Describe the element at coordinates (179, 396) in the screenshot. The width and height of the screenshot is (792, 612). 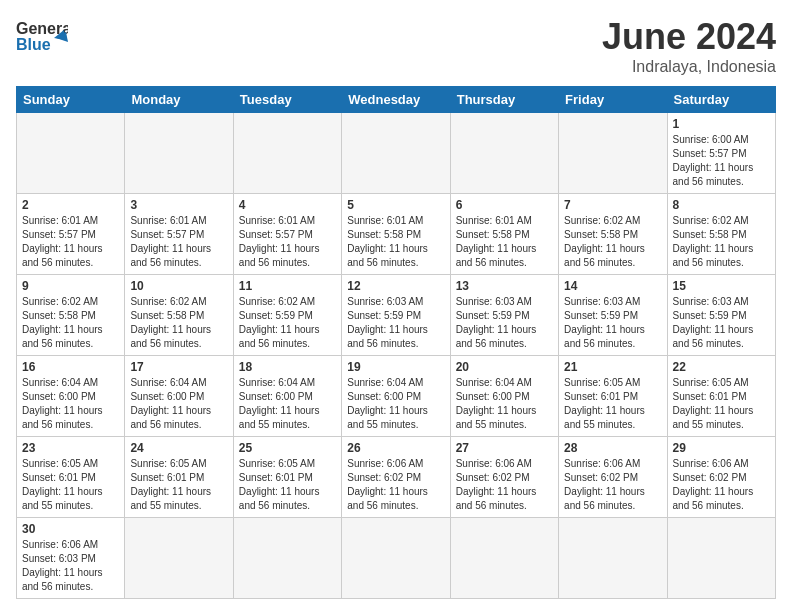
I see `calendar-day-cell: 17Sunrise: 6:04 AM Sunset: 6:00 PM Dayli…` at that location.